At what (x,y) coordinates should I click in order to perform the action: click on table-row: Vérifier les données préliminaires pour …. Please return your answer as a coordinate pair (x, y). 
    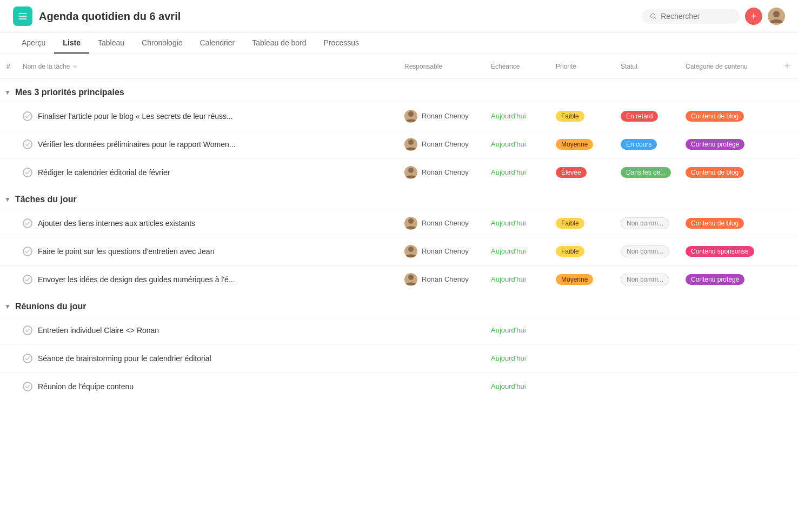
    Looking at the image, I should click on (399, 144).